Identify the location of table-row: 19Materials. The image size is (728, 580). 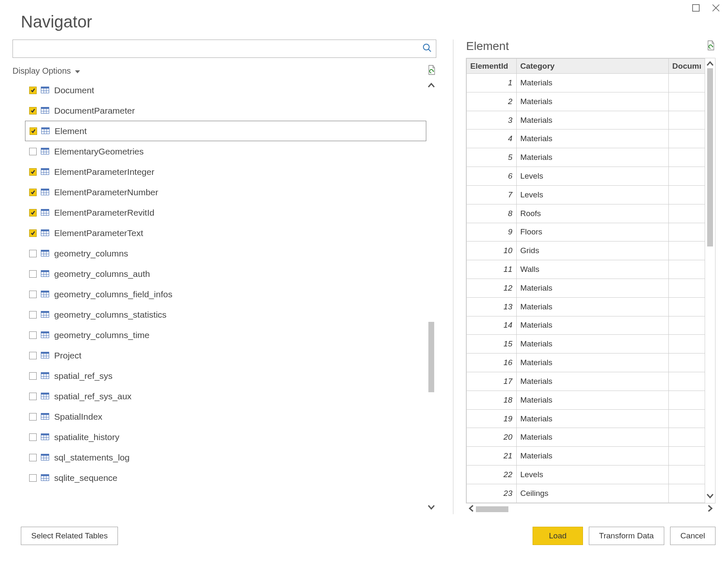
(586, 419).